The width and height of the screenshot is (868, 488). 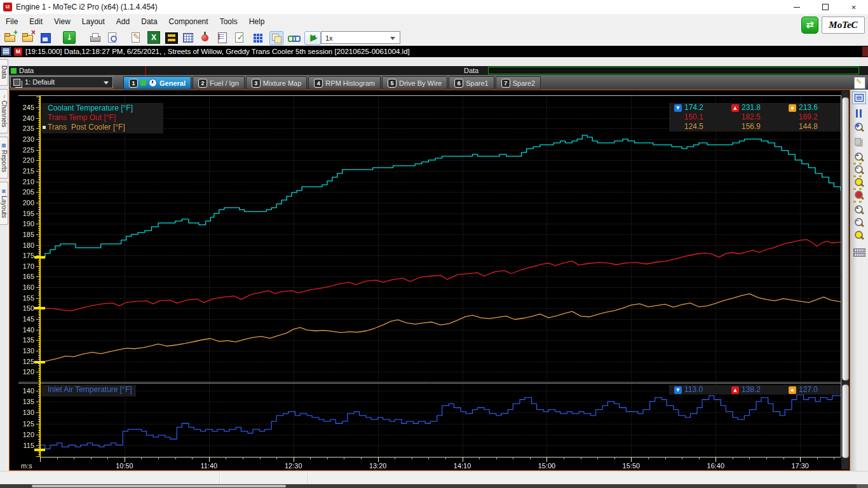 What do you see at coordinates (90, 390) in the screenshot?
I see `legend-inlet-air: Inlet Air Temperature [°F]` at bounding box center [90, 390].